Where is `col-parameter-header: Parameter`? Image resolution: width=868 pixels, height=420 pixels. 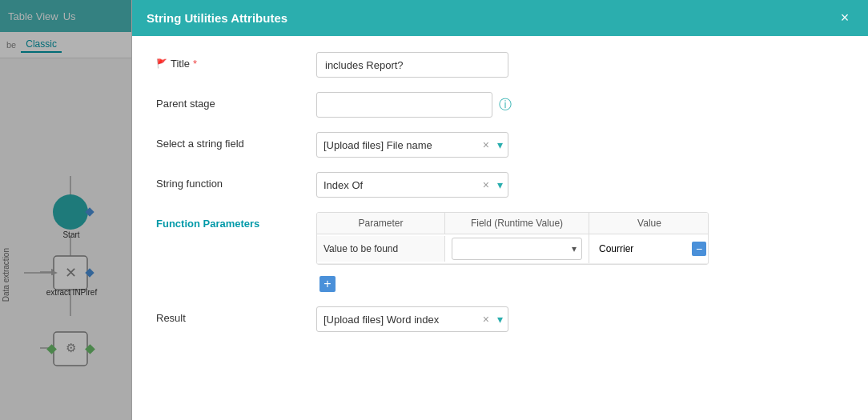 col-parameter-header: Parameter is located at coordinates (381, 223).